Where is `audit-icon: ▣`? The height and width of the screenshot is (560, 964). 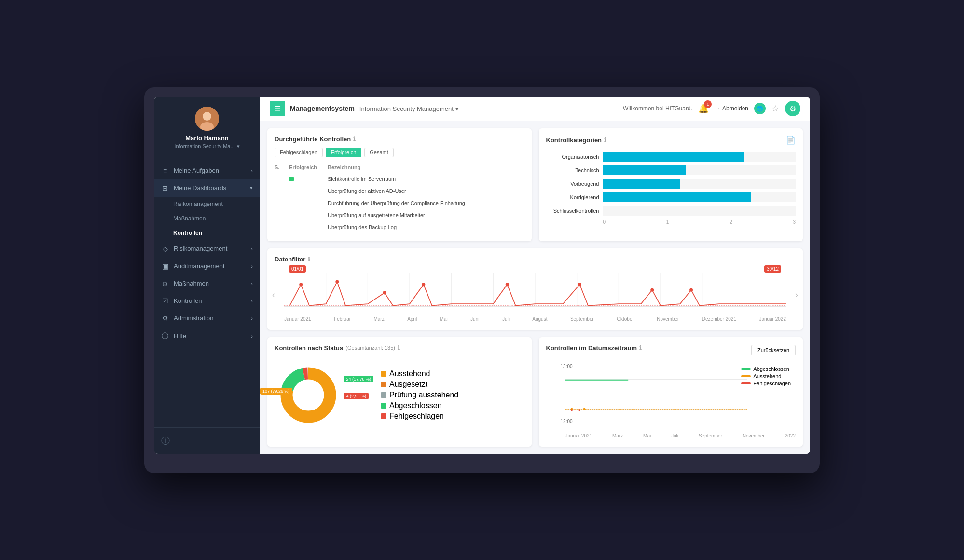 audit-icon: ▣ is located at coordinates (165, 266).